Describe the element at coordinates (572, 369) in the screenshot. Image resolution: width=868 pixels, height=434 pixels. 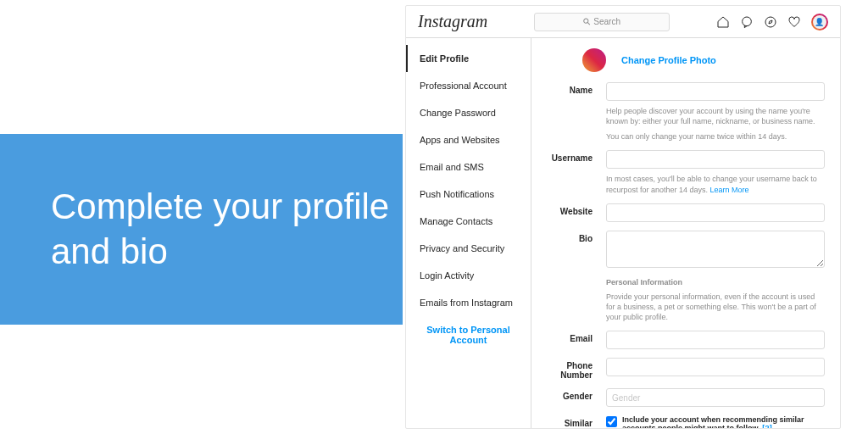
I see `phone-label: Phone Number` at that location.